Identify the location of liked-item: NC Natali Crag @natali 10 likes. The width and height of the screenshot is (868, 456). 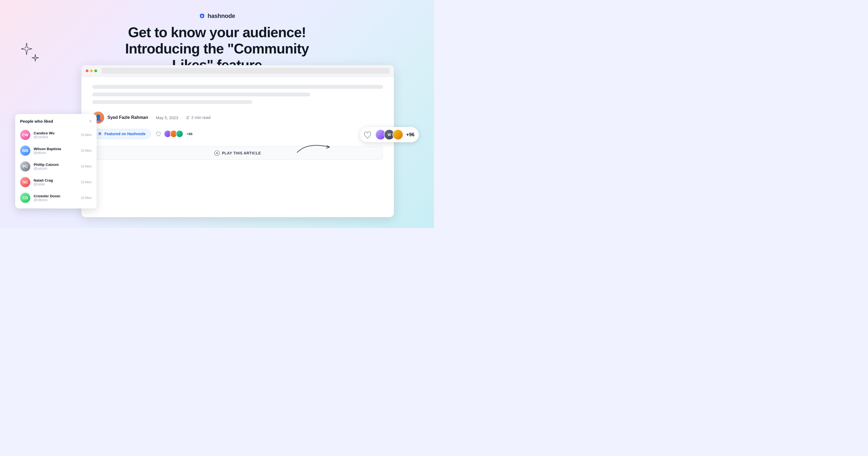
(56, 182).